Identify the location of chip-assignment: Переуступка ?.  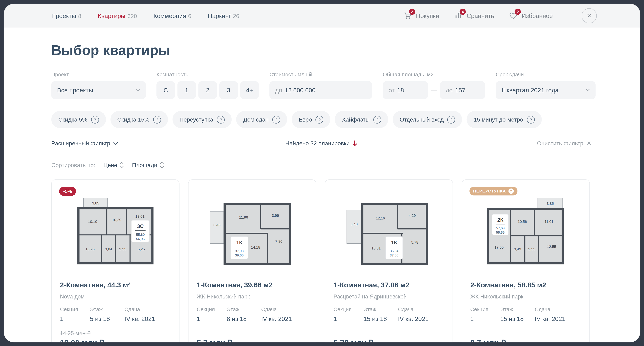
(202, 119).